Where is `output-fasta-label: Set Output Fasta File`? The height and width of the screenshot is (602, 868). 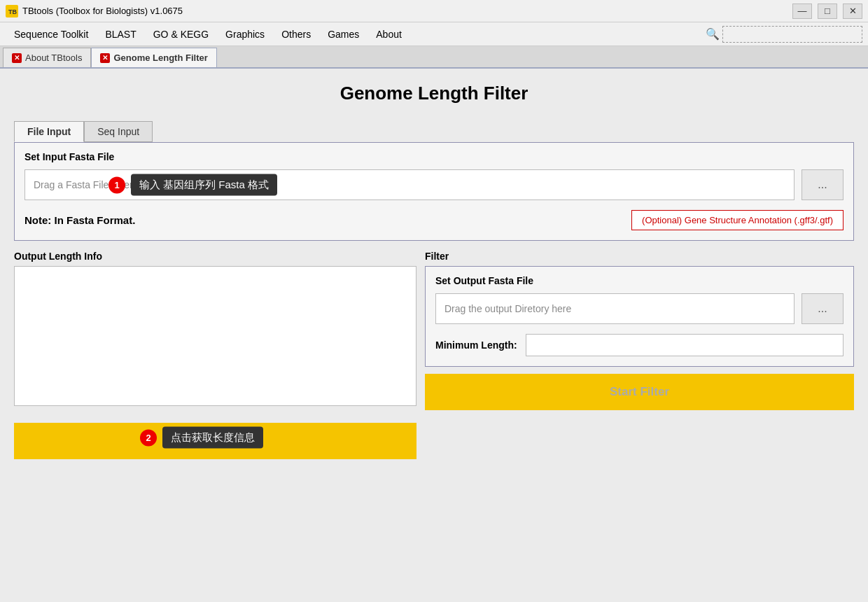
output-fasta-label: Set Output Fasta File is located at coordinates (640, 281).